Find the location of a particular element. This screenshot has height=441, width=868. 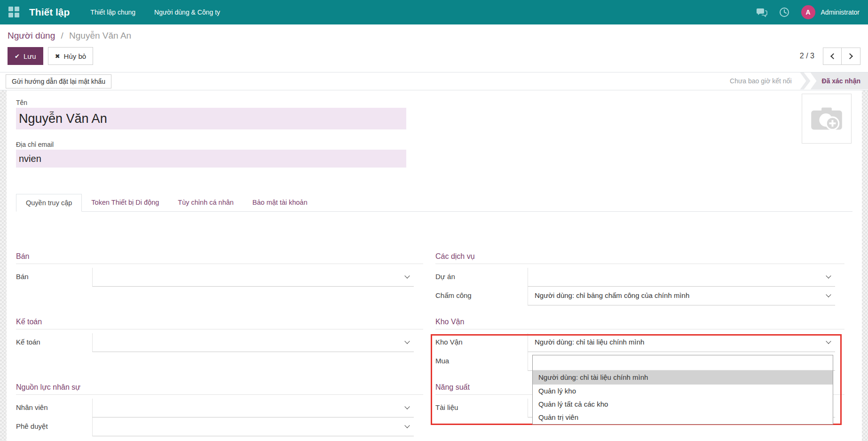

field-row-project: Dự án is located at coordinates (640, 277).